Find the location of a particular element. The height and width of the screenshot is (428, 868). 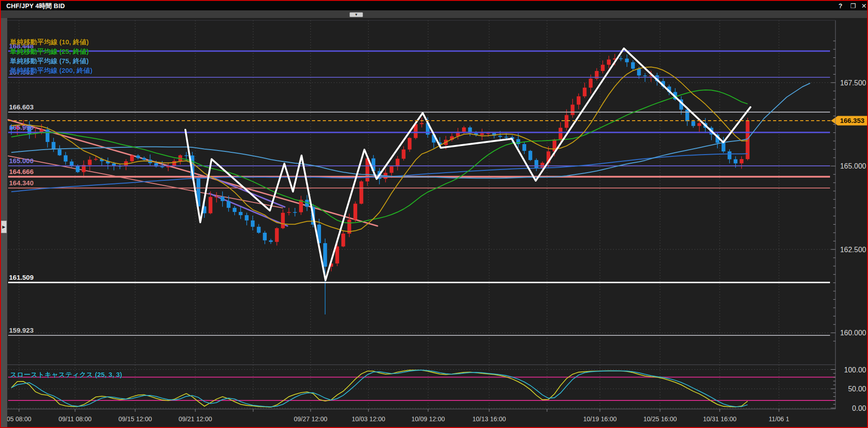

svg-text: 161.509 is located at coordinates (21, 277).